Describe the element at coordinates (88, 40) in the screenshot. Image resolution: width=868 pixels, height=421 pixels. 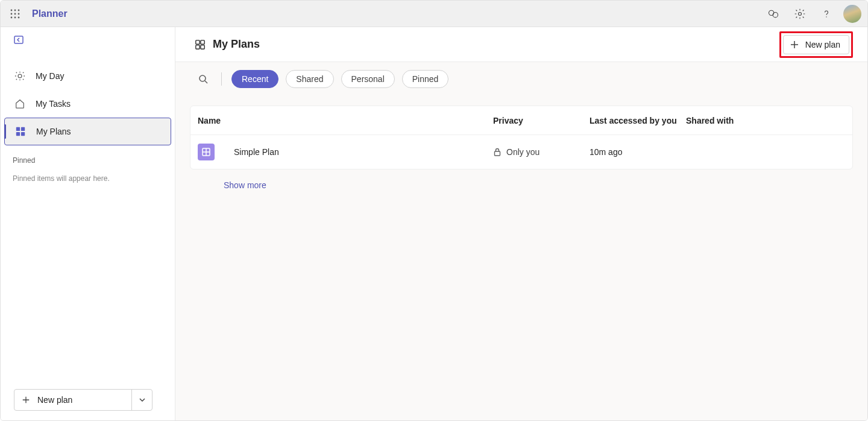
I see `collapse-sidebar-button` at that location.